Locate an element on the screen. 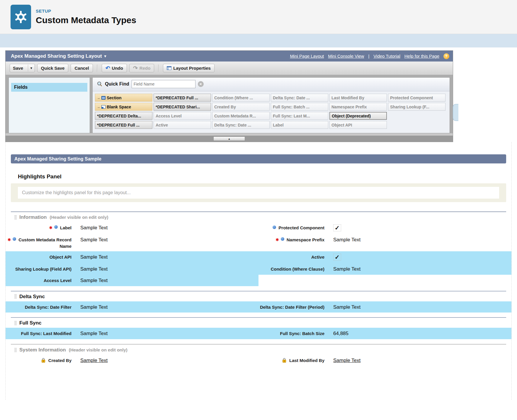  save-button: Save ▾ is located at coordinates (22, 68).